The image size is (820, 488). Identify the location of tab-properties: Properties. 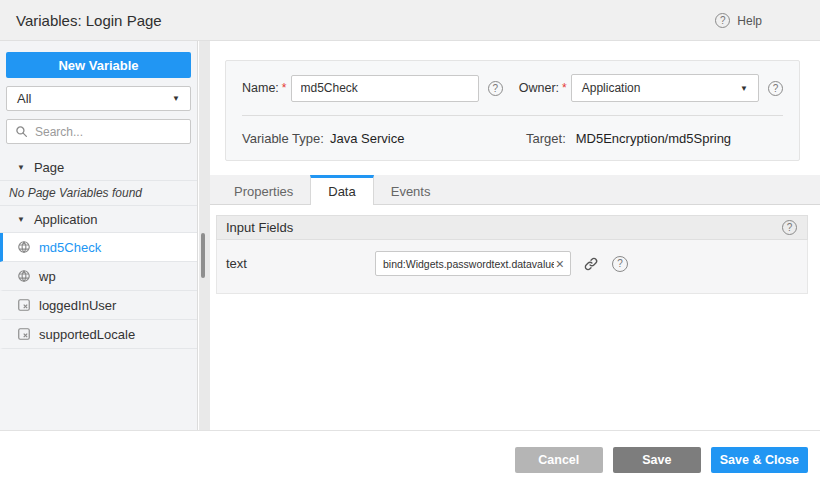
(264, 190).